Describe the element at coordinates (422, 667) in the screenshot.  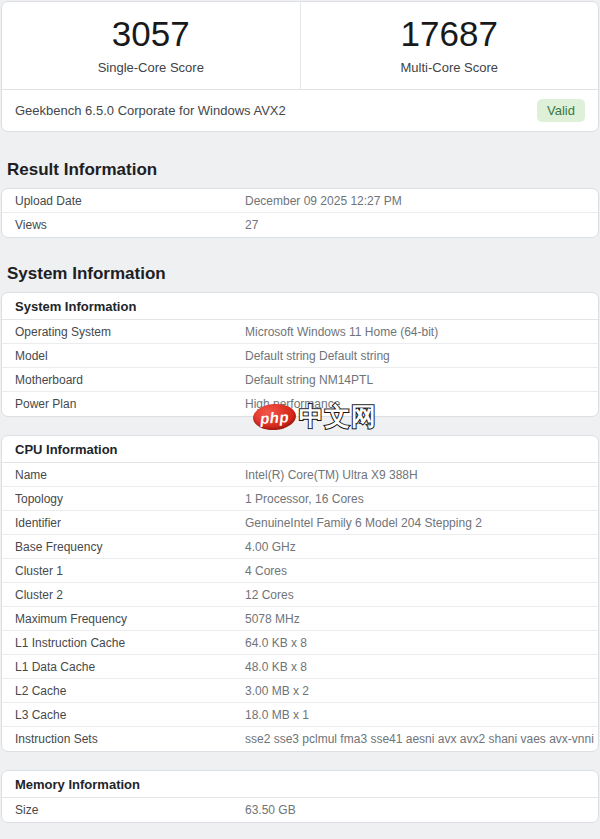
I see `row-value: 48.0 KB x 8` at that location.